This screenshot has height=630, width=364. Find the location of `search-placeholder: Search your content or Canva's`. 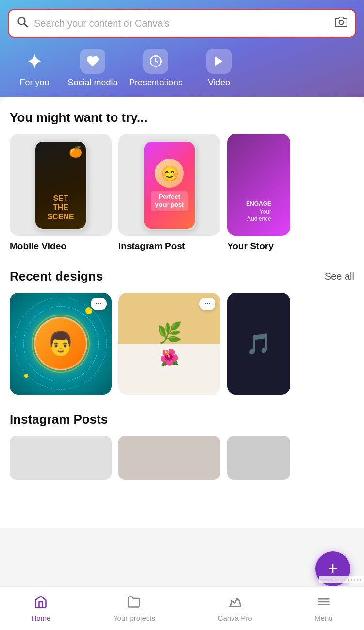

search-placeholder: Search your content or Canva's is located at coordinates (182, 23).